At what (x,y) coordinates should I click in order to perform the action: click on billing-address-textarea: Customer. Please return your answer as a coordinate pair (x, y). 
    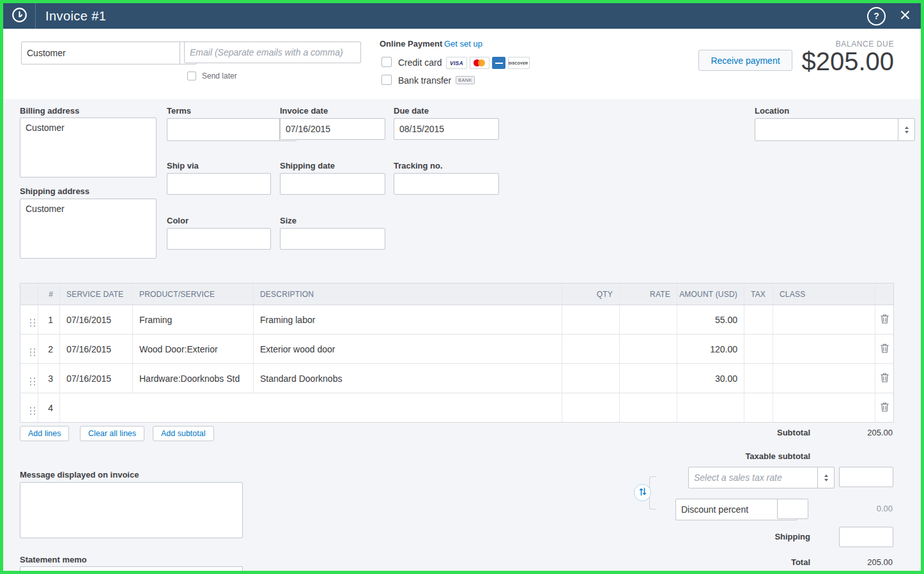
    Looking at the image, I should click on (88, 147).